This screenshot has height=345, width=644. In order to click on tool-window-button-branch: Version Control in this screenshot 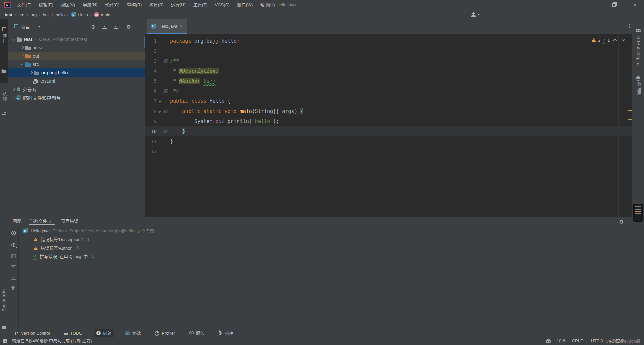, I will do `click(32, 333)`.